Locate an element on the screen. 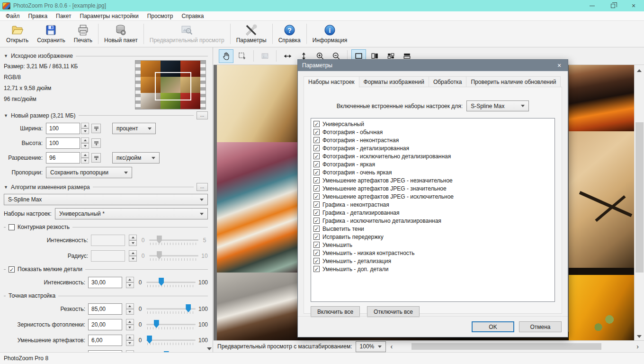 This screenshot has width=644, height=364. dialog-tab: Форматы изображений is located at coordinates (394, 82).